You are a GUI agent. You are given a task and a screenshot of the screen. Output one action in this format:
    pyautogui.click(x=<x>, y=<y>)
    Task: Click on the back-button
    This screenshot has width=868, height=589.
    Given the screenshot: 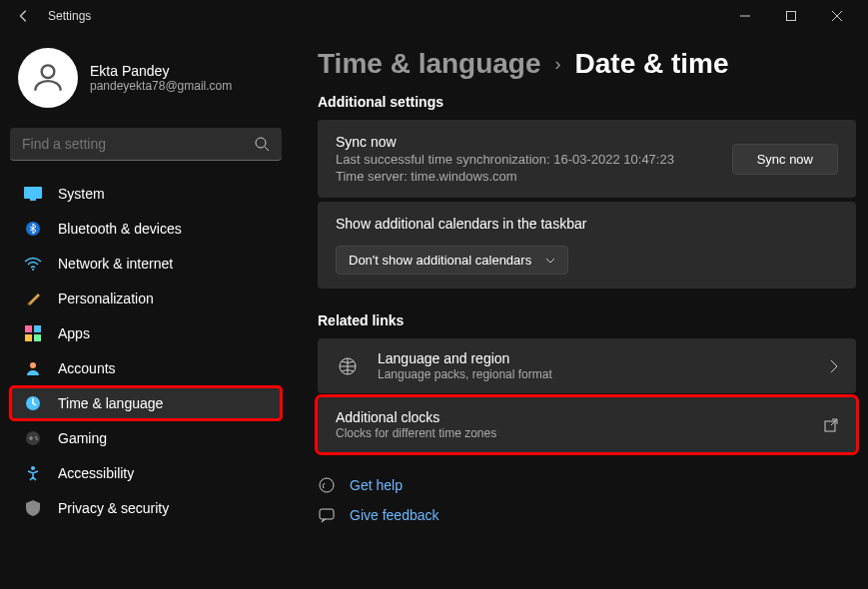 What is the action you would take?
    pyautogui.click(x=24, y=16)
    